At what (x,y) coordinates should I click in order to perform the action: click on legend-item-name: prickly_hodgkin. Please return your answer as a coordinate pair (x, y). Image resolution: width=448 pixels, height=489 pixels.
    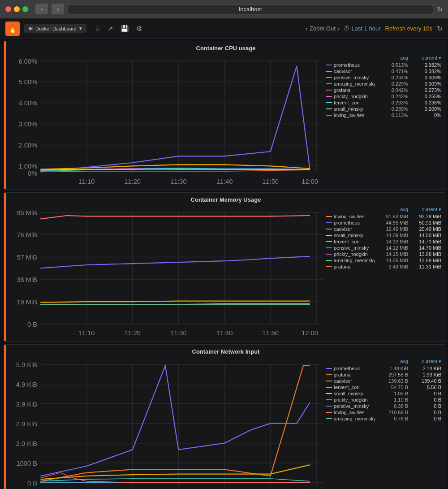
    Looking at the image, I should click on (354, 254).